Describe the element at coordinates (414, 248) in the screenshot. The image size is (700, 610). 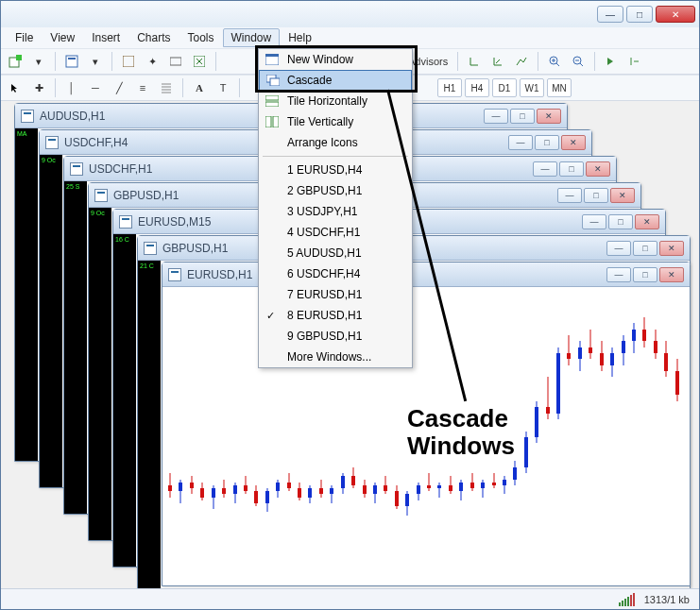
I see `chart-title-bar: GBPUSD,H1 — □ ✕` at that location.